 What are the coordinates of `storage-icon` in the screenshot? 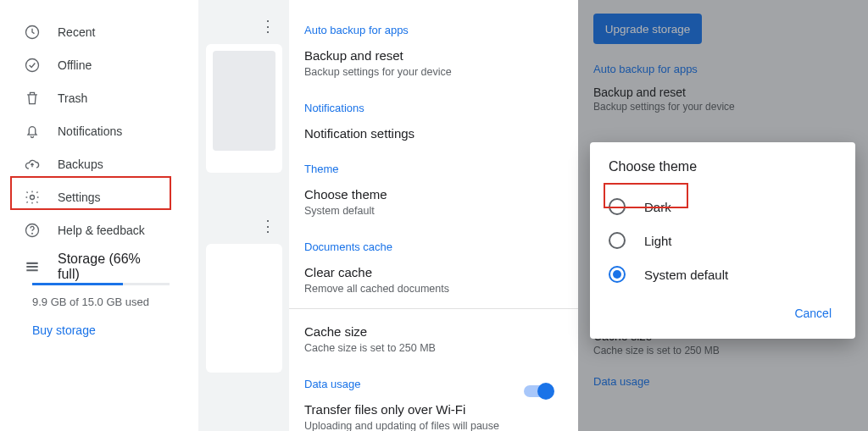 It's located at (32, 267).